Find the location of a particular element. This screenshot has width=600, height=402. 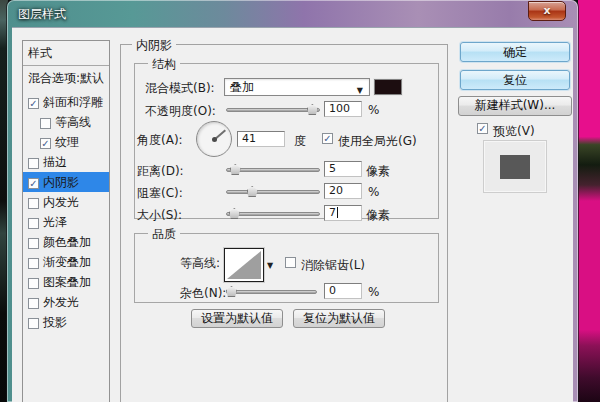

sidebar-item-satin: ✓光泽 is located at coordinates (66, 222).